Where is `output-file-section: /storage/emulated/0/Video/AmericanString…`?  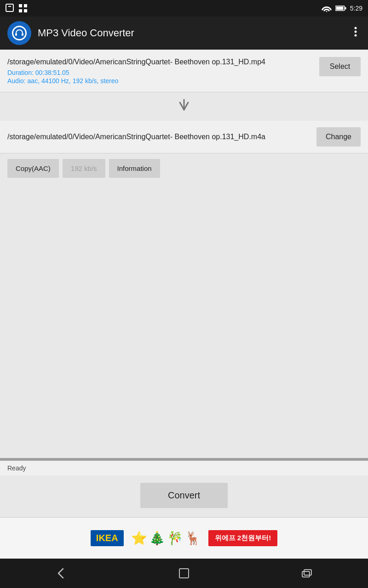 output-file-section: /storage/emulated/0/Video/AmericanString… is located at coordinates (184, 137).